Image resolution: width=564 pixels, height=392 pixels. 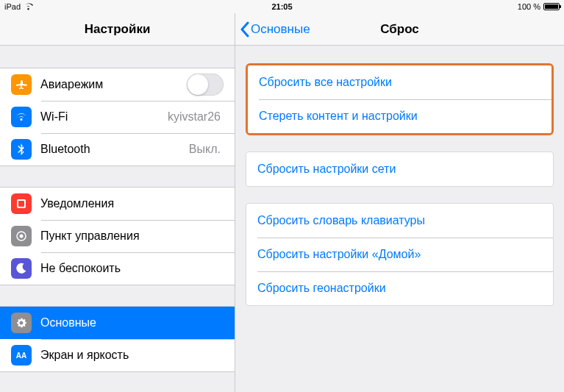 What do you see at coordinates (339, 254) in the screenshot?
I see `reset-home-label: Сбросить настройки «Домой»` at bounding box center [339, 254].